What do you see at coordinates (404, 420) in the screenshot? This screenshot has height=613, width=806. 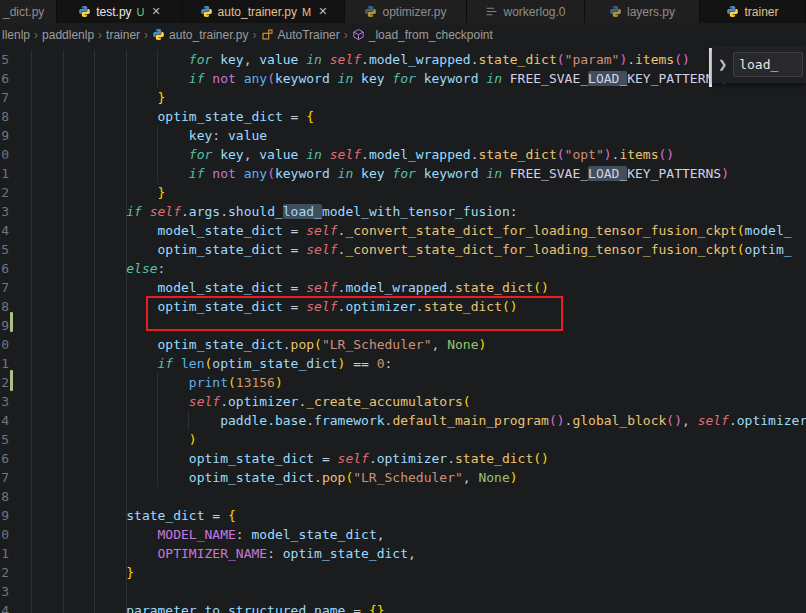 I see `code-line-20: paddle.base.framework.default_main_progr…` at bounding box center [404, 420].